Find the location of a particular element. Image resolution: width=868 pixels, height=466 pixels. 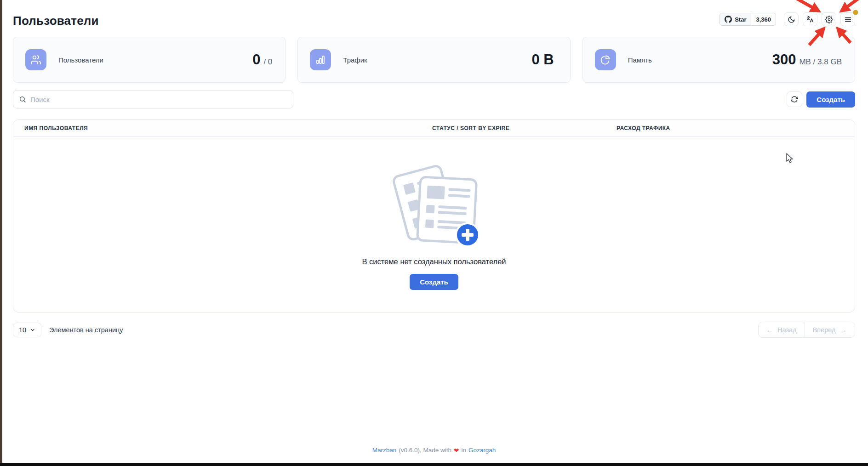

window-left-edge is located at coordinates (1, 233).